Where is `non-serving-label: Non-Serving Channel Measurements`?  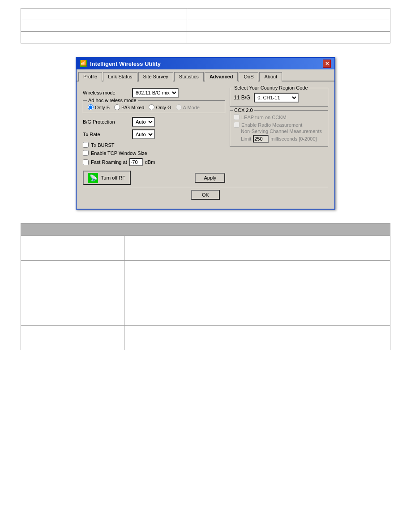
non-serving-label: Non-Serving Channel Measurements is located at coordinates (279, 131).